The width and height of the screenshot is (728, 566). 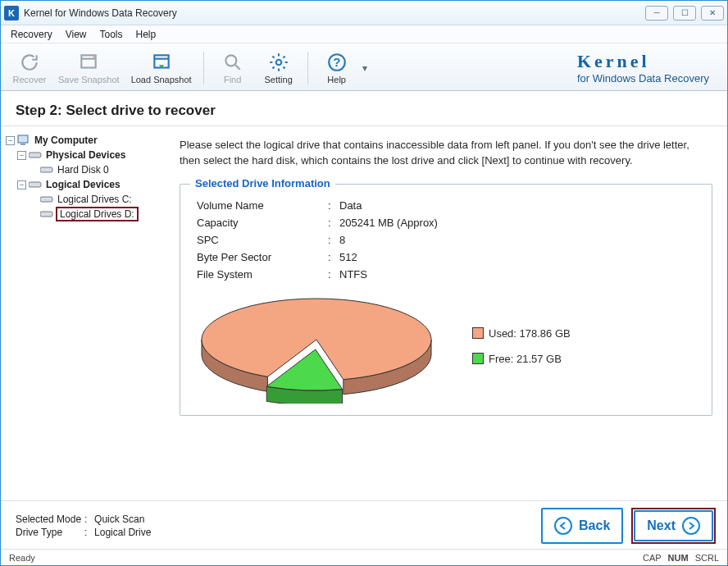 What do you see at coordinates (162, 67) in the screenshot?
I see `load-snapshot-button: Load Snapshot` at bounding box center [162, 67].